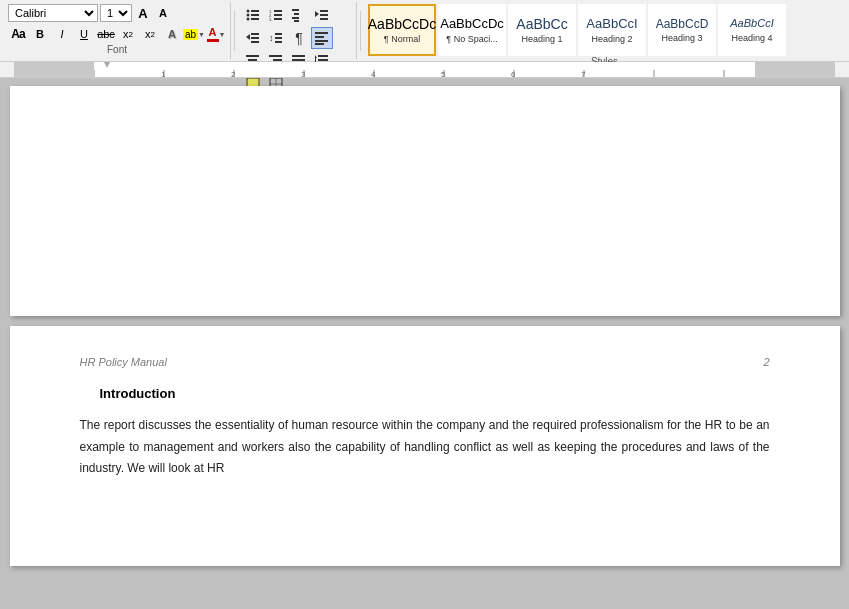 The height and width of the screenshot is (609, 849). Describe the element at coordinates (253, 38) in the screenshot. I see `increase-indent-button` at that location.